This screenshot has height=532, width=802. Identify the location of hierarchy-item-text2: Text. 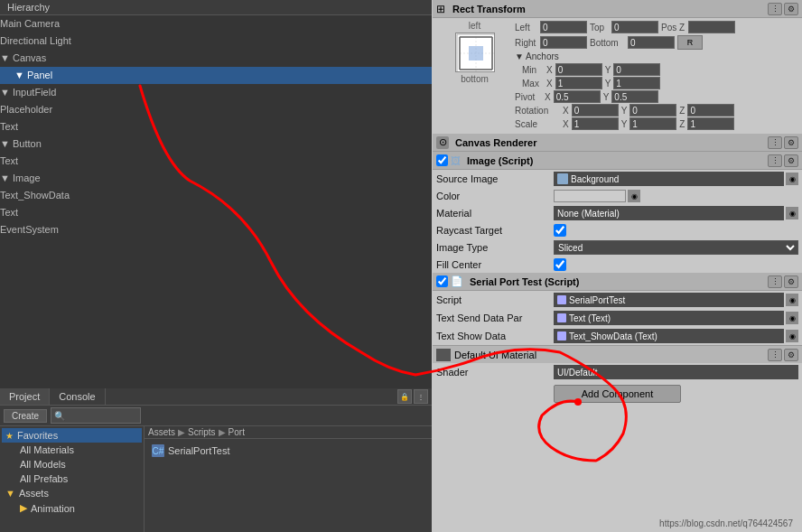
(216, 161).